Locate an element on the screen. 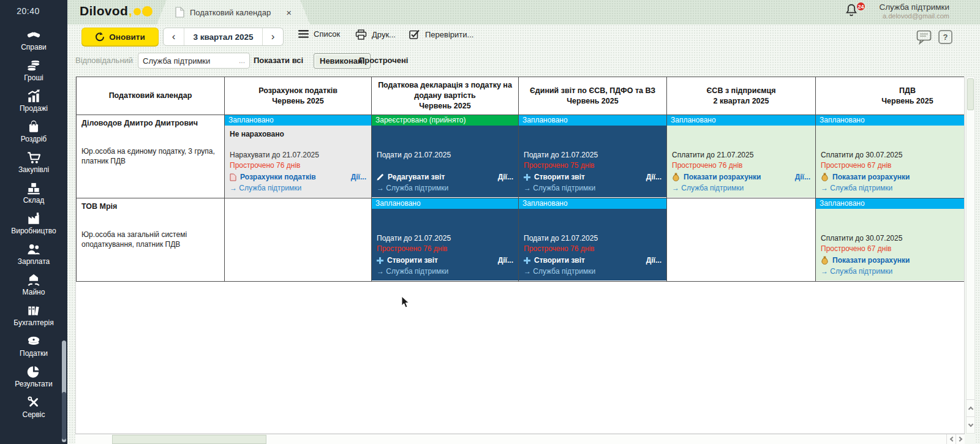 The width and height of the screenshot is (980, 444). sidebar-scrollbar is located at coordinates (64, 391).